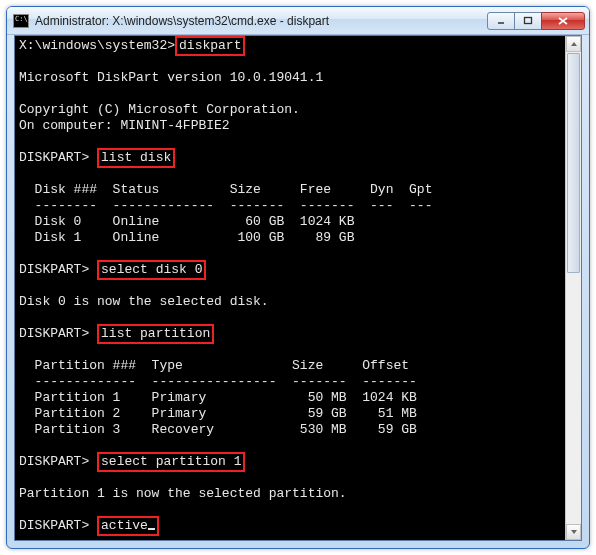 The width and height of the screenshot is (596, 555). What do you see at coordinates (573, 288) in the screenshot?
I see `vertical-scrollbar` at bounding box center [573, 288].